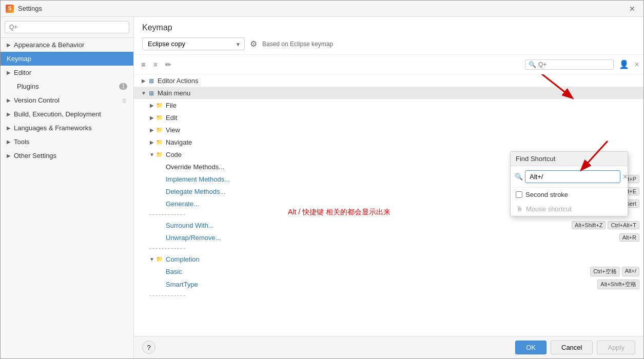 The height and width of the screenshot is (359, 644). Describe the element at coordinates (67, 156) in the screenshot. I see `sidebar-item-other: ▶ Other Settings` at that location.